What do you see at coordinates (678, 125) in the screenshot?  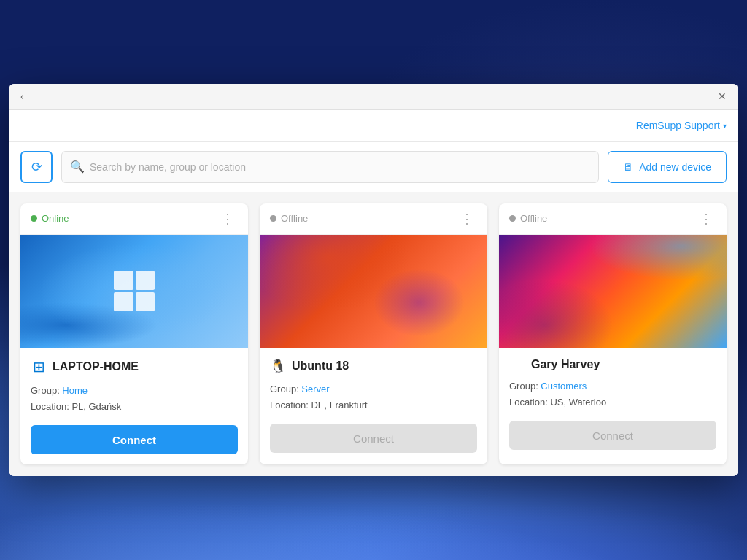 I see `user-menu-label: RemSupp Support` at bounding box center [678, 125].